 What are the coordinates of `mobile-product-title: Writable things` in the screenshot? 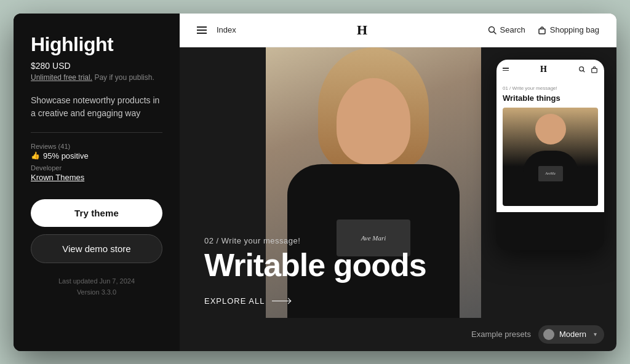 It's located at (550, 98).